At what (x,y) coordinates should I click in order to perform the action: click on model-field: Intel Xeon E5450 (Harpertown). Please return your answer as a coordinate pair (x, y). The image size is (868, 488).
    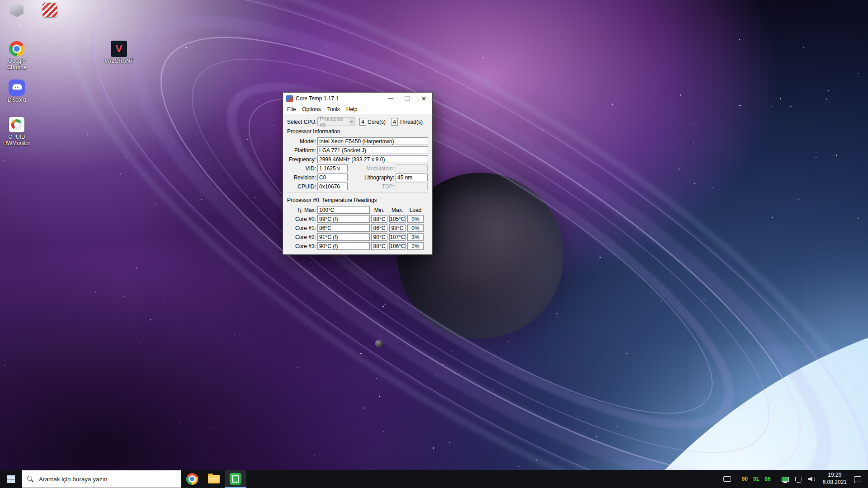
    Looking at the image, I should click on (373, 141).